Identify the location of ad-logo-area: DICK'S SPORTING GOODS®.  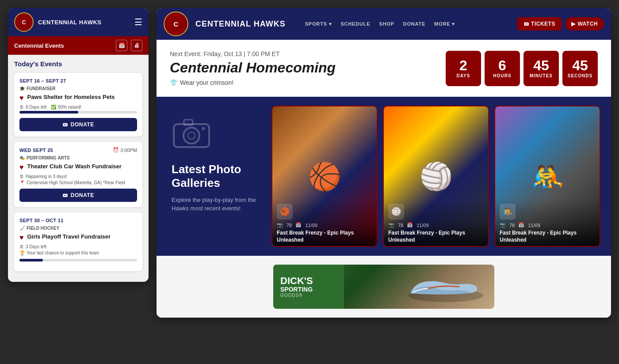
(309, 287).